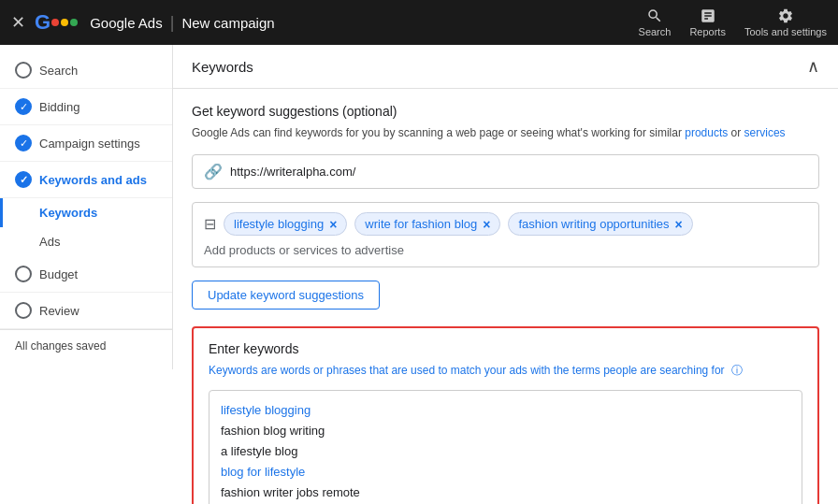  Describe the element at coordinates (655, 22) in the screenshot. I see `search-nav-btn: Search` at that location.